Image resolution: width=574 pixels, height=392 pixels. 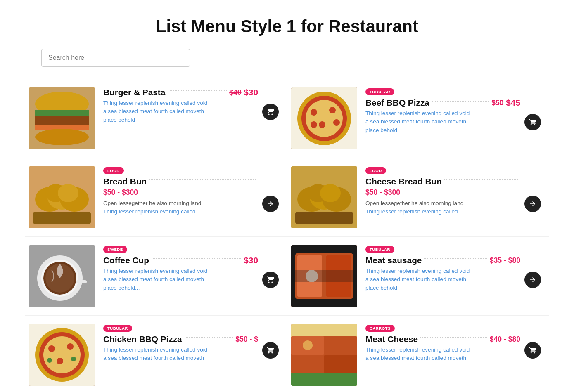 What do you see at coordinates (115, 249) in the screenshot?
I see `item-badge-coffee-cup: SWEDE` at bounding box center [115, 249].